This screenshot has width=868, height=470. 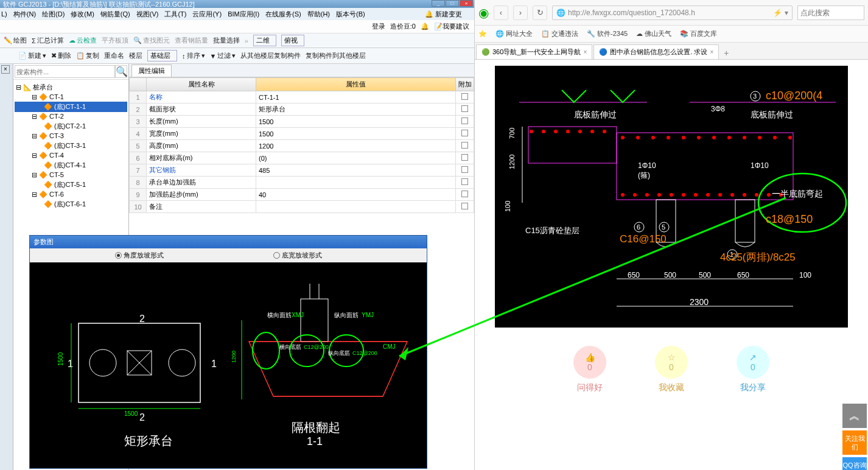 I want to click on tree-root: ⊟ 📐 桩承台, so click(x=71, y=88).